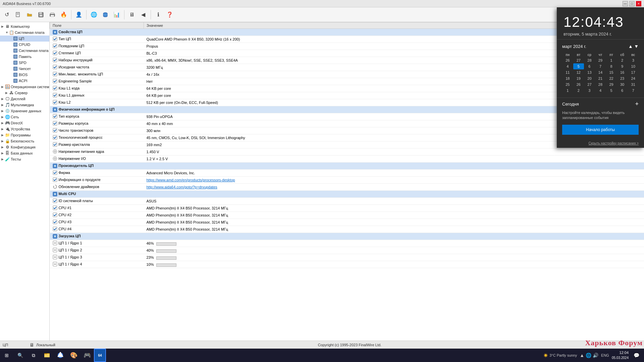 The image size is (644, 362). Describe the element at coordinates (105, 15) in the screenshot. I see `database-button` at that location.